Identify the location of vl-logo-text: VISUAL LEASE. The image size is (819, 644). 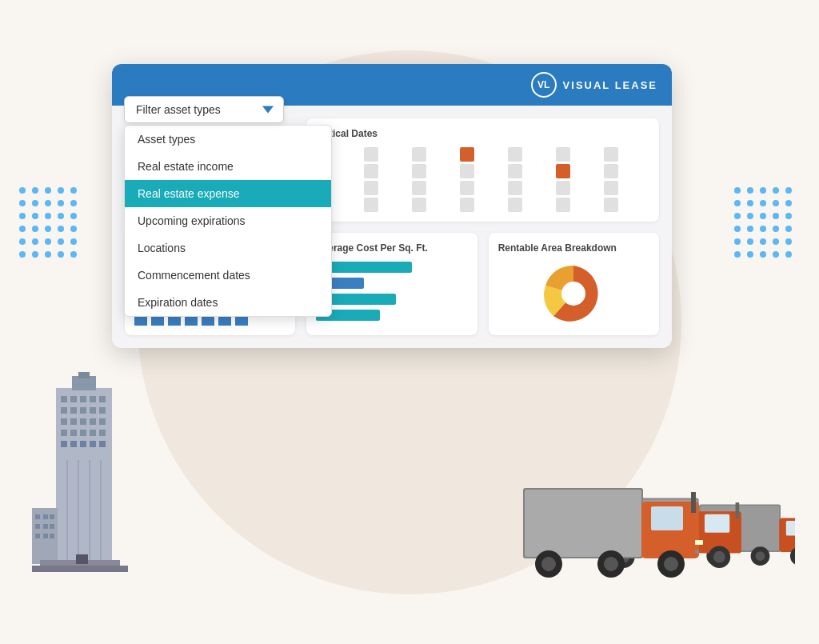
(610, 85).